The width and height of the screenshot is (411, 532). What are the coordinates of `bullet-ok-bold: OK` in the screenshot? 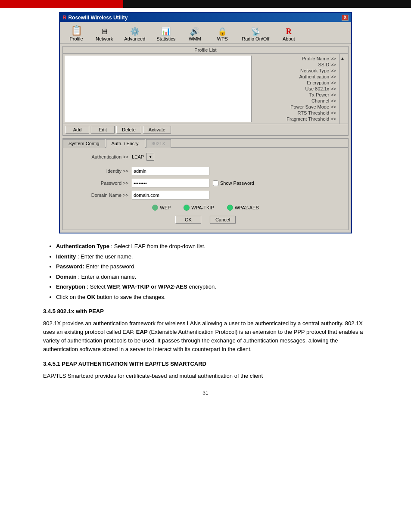 It's located at (91, 297).